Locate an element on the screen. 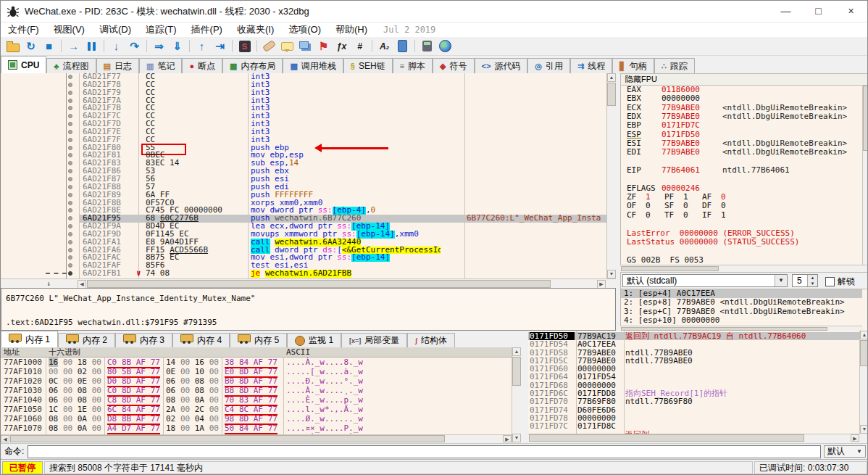  unlock-checkbox: 解锁 is located at coordinates (840, 281).